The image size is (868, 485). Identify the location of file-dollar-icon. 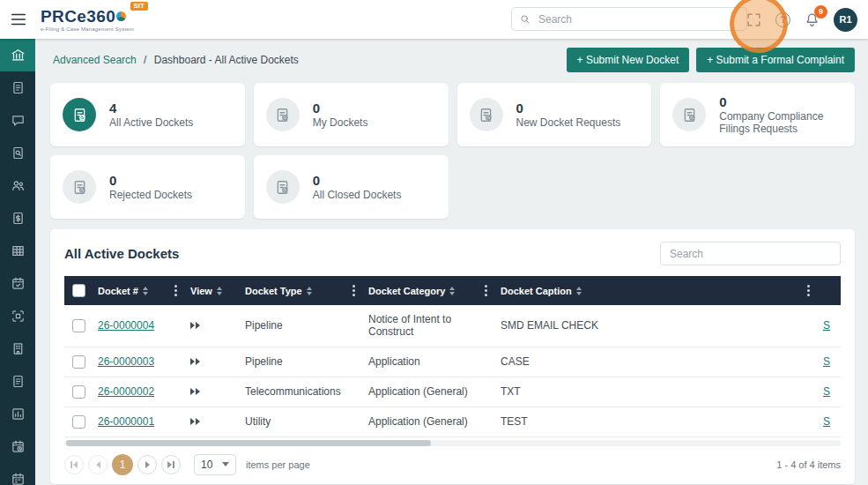
(18, 219).